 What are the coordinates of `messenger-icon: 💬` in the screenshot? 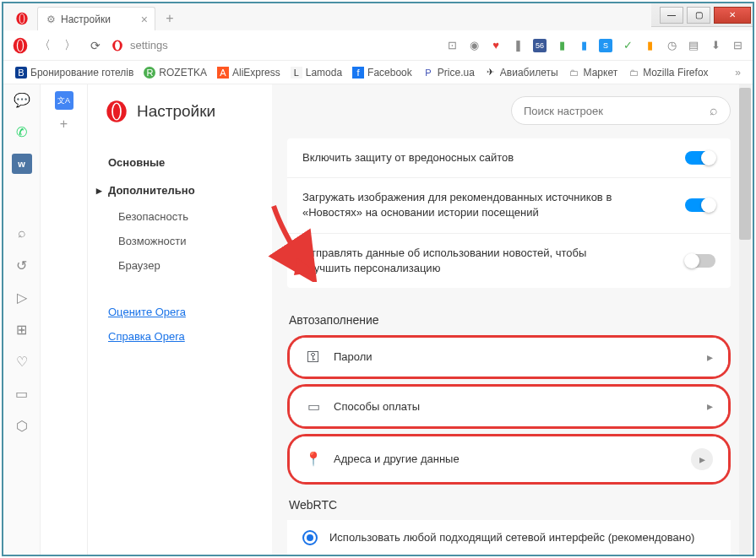 It's located at (22, 100).